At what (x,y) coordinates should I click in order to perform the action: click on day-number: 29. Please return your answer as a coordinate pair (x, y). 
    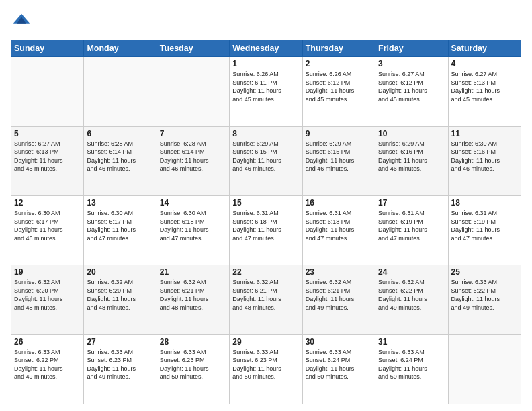
    Looking at the image, I should click on (266, 342).